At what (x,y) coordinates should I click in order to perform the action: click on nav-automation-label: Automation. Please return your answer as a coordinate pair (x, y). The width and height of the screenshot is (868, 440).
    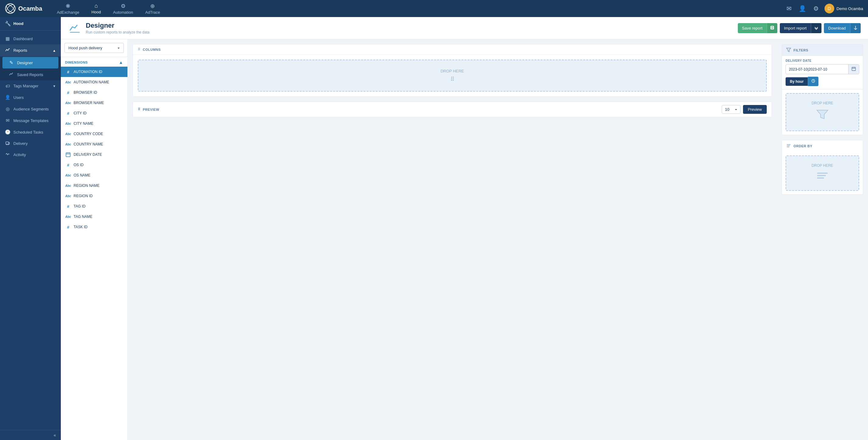
    Looking at the image, I should click on (123, 12).